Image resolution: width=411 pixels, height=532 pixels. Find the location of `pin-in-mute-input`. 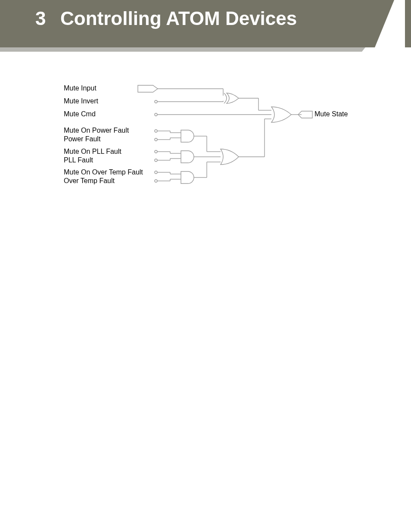

pin-in-mute-input is located at coordinates (148, 89).